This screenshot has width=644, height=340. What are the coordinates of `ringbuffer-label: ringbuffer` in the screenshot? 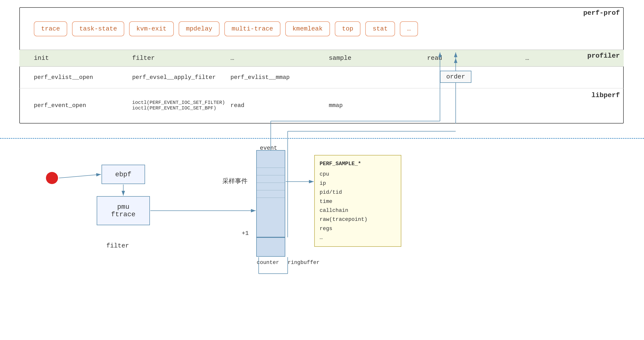 It's located at (304, 263).